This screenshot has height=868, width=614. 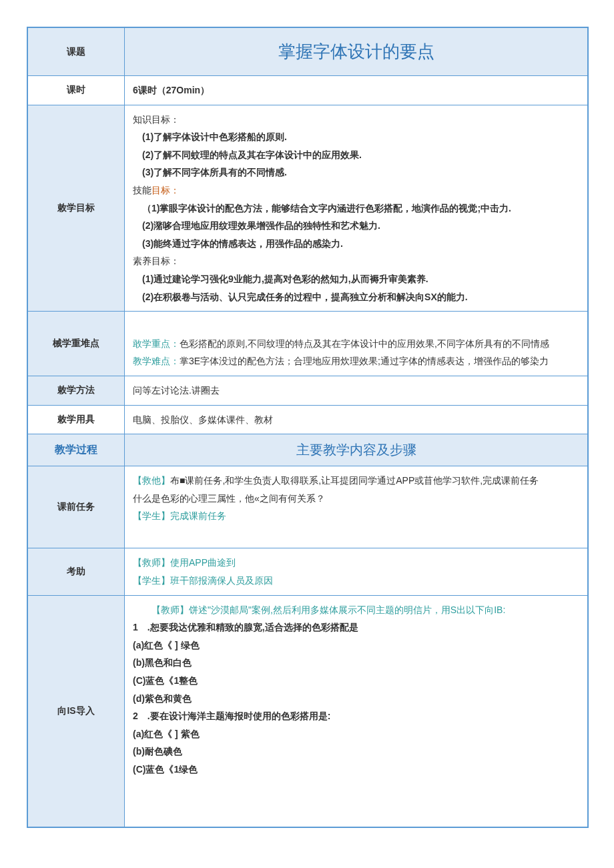 What do you see at coordinates (354, 480) in the screenshot?
I see `pretask-t1b: 布■课前任务,和学生负责人取得联系,让耳提团同学通过APP或苜他学习软件,完成课…` at bounding box center [354, 480].